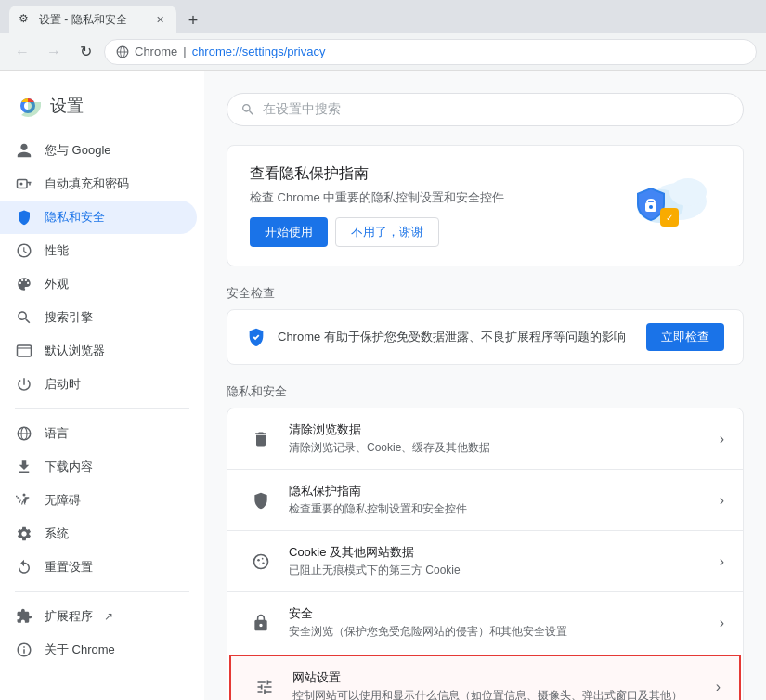 The width and height of the screenshot is (766, 700). Describe the element at coordinates (24, 217) in the screenshot. I see `shield-sidebar-icon` at that location.